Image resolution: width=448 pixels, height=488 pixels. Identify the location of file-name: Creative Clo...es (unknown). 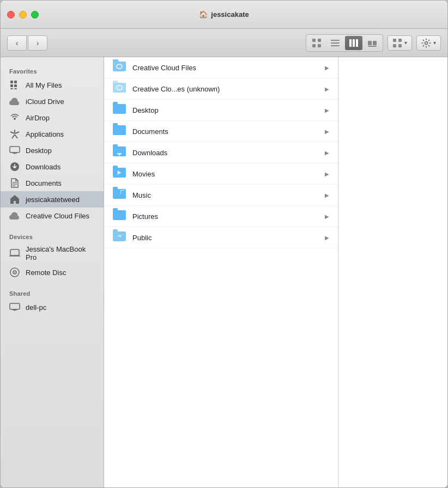
(226, 89).